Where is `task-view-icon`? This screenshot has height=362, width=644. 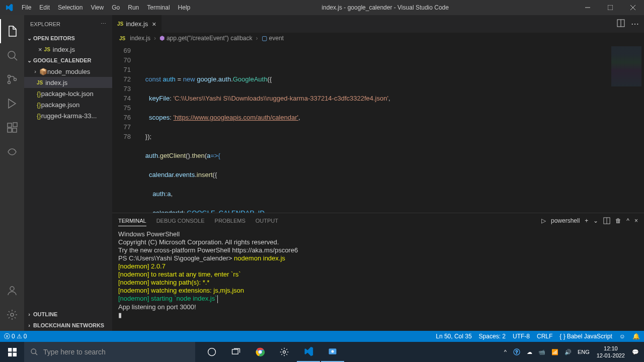 task-view-icon is located at coordinates (236, 352).